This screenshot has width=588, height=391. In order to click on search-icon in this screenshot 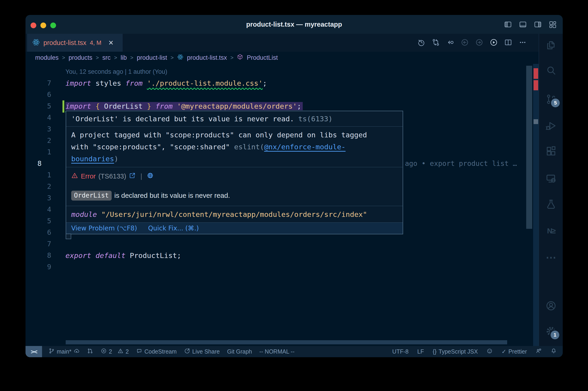, I will do `click(551, 71)`.